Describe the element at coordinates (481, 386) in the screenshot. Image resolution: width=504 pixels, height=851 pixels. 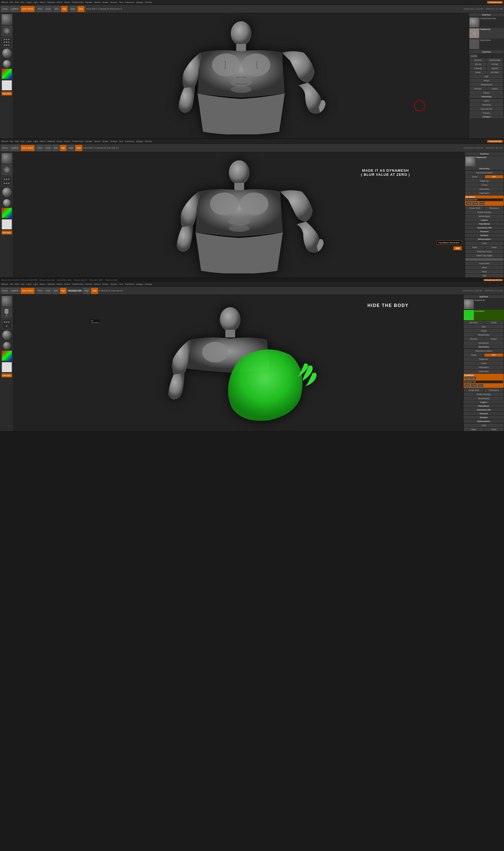
I see `s3-and-btn: And` at that location.